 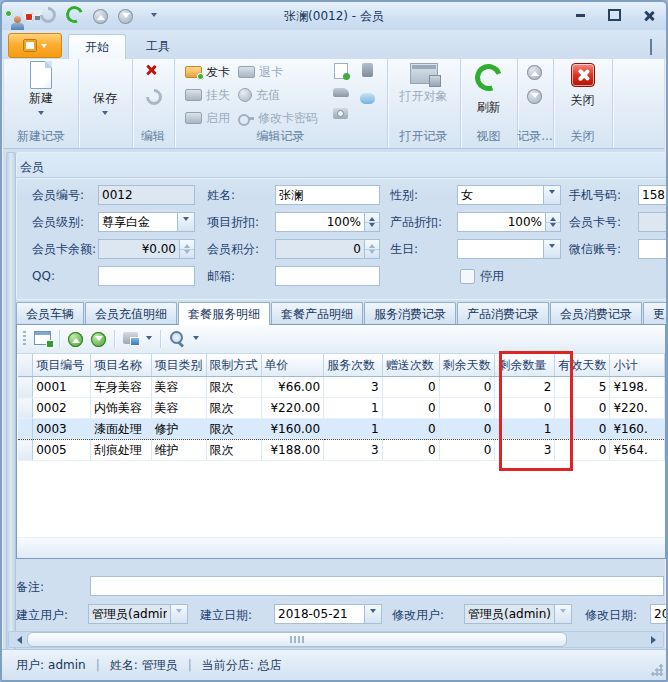 I want to click on table-row: 0001车身美容 美容限次 ¥66.003 00 25 ¥198., so click(x=342, y=388).